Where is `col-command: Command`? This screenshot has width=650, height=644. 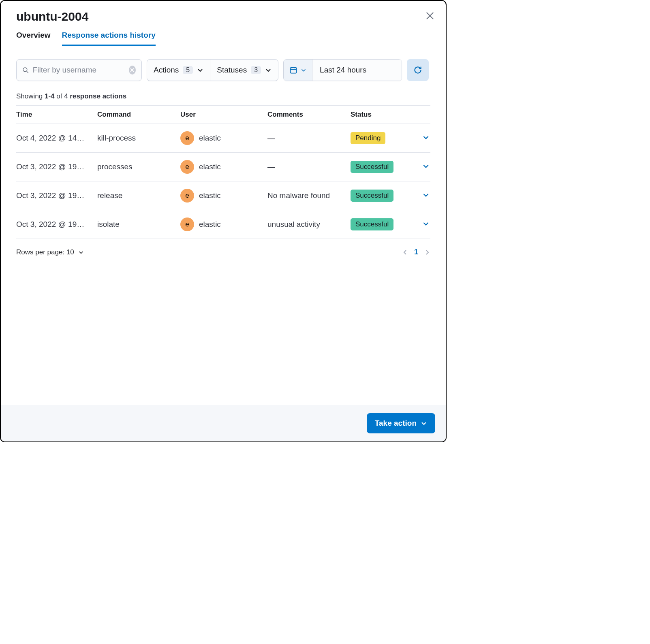 col-command: Command is located at coordinates (139, 115).